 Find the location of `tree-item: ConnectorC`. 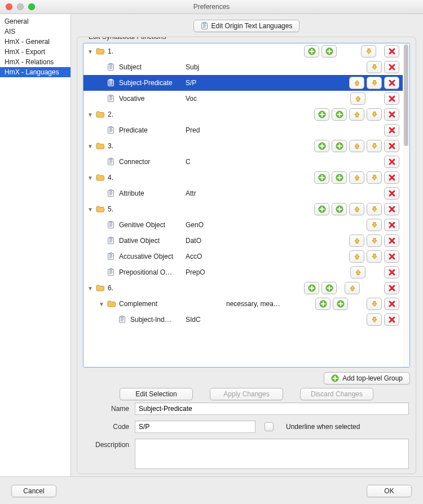

tree-item: ConnectorC is located at coordinates (243, 162).